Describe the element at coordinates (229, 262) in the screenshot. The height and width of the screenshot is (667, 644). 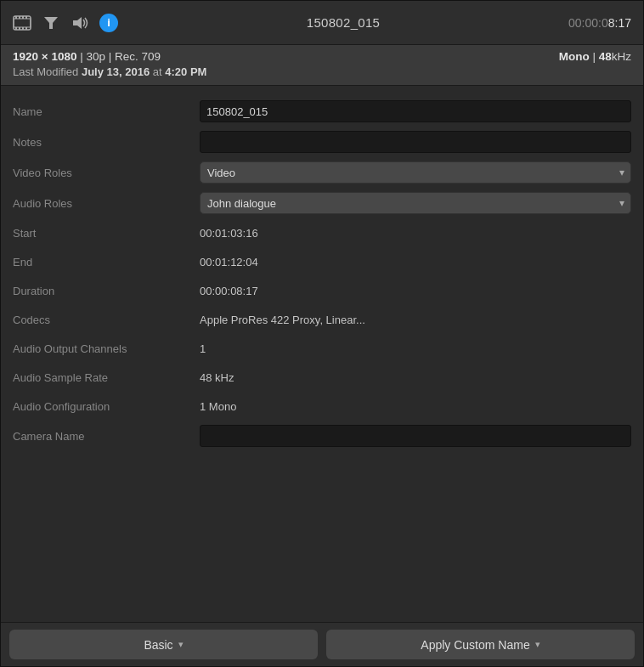
I see `static-end: 00:01:12:04` at that location.